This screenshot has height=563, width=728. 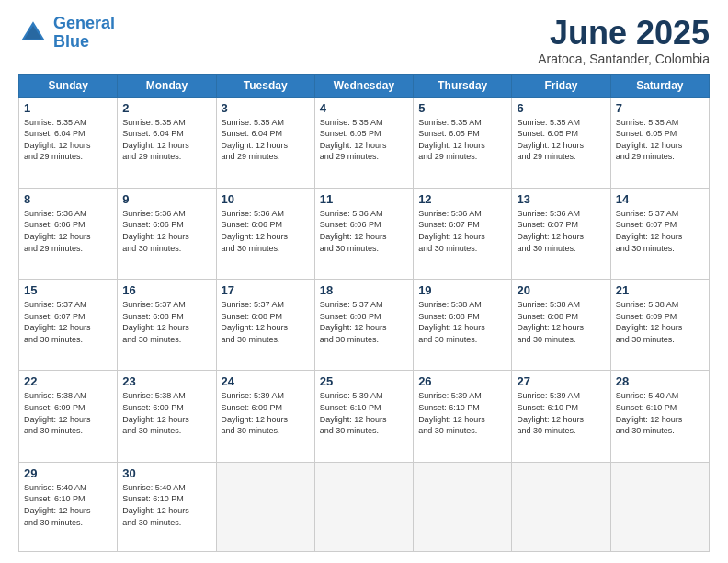 What do you see at coordinates (462, 109) in the screenshot?
I see `day-number: 5` at bounding box center [462, 109].